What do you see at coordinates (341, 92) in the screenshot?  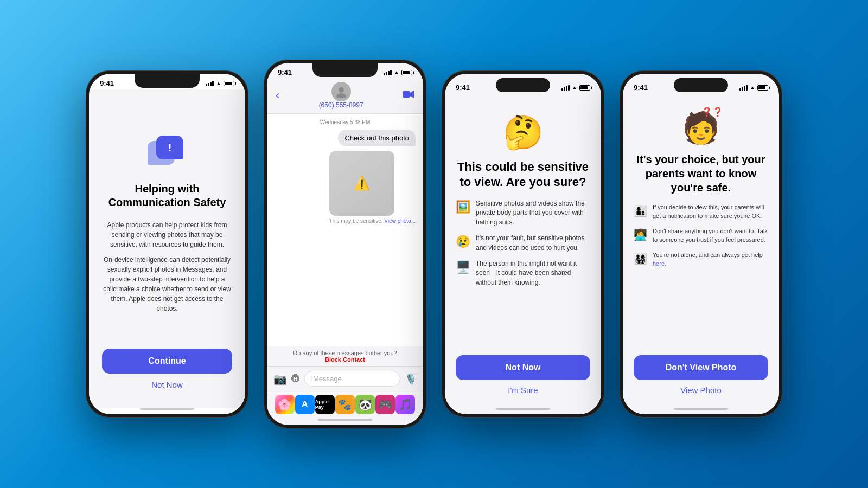 I see `contact-avatar` at bounding box center [341, 92].